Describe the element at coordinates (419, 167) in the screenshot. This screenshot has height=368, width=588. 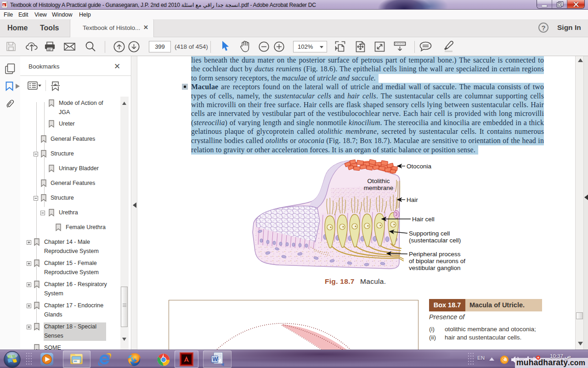
I see `svg-text: Otoconia` at that location.